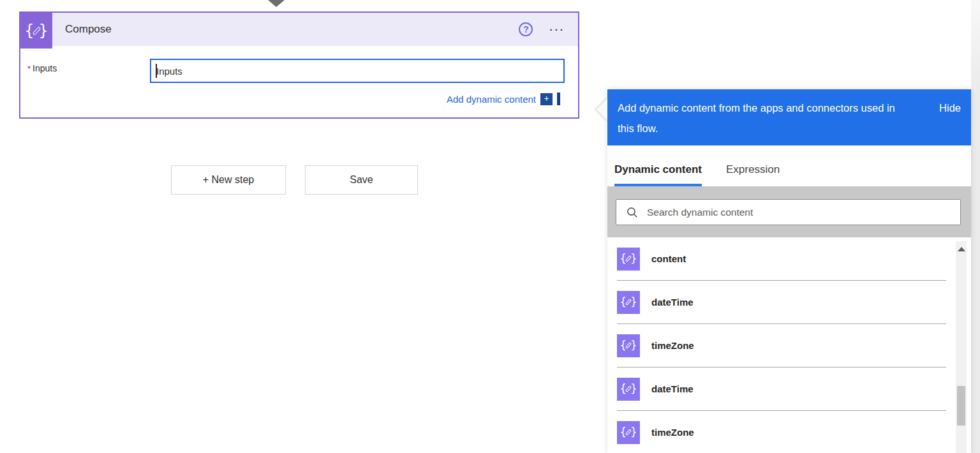 The width and height of the screenshot is (980, 453). Describe the element at coordinates (542, 29) in the screenshot. I see `card-header-actions: ? ...` at that location.